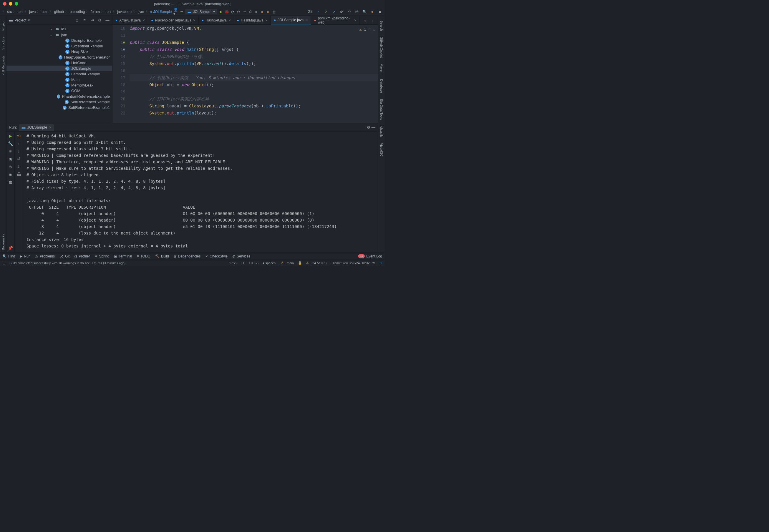  Describe the element at coordinates (59, 96) in the screenshot. I see `tree-item: CPhantomReferenceExample` at that location.